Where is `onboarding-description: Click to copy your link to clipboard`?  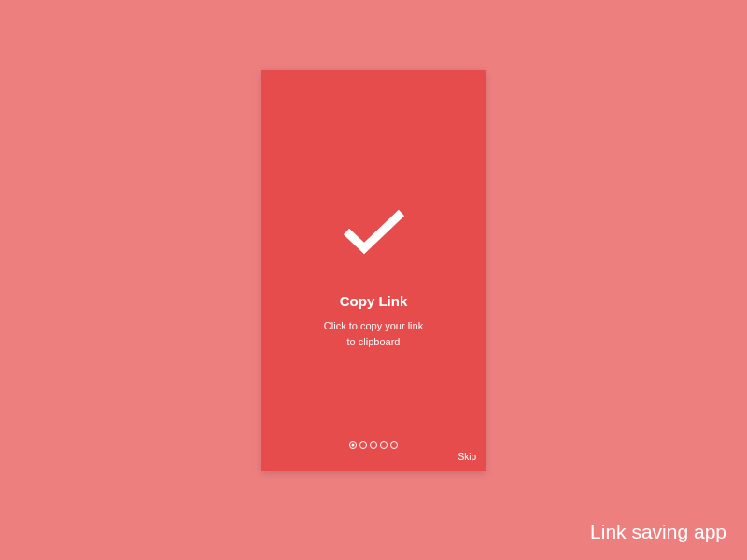 onboarding-description: Click to copy your link to clipboard is located at coordinates (374, 334).